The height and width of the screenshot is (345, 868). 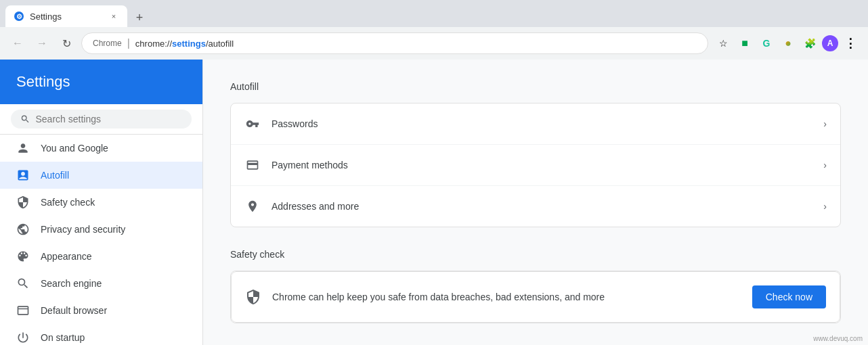 I want to click on new-tab-button: +, so click(x=139, y=18).